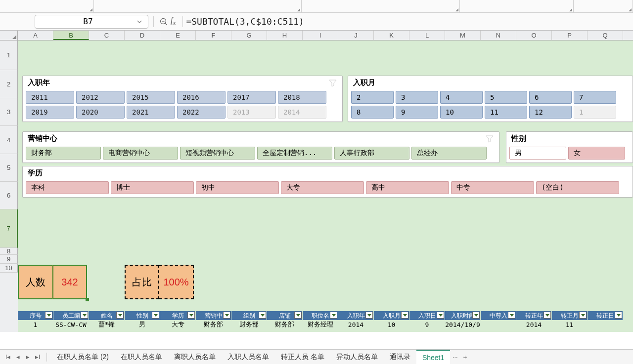  Describe the element at coordinates (36, 324) in the screenshot. I see `table-data-cell: 1` at that location.